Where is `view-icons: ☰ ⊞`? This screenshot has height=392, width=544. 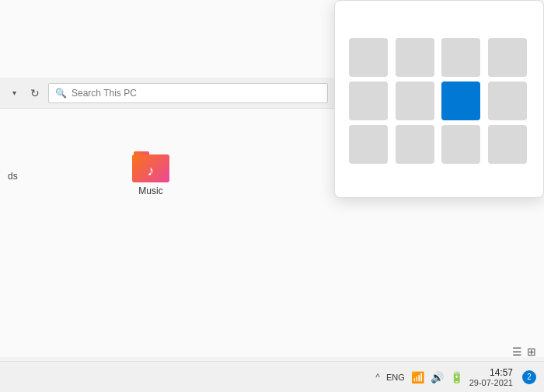
view-icons: ☰ ⊞ is located at coordinates (524, 352).